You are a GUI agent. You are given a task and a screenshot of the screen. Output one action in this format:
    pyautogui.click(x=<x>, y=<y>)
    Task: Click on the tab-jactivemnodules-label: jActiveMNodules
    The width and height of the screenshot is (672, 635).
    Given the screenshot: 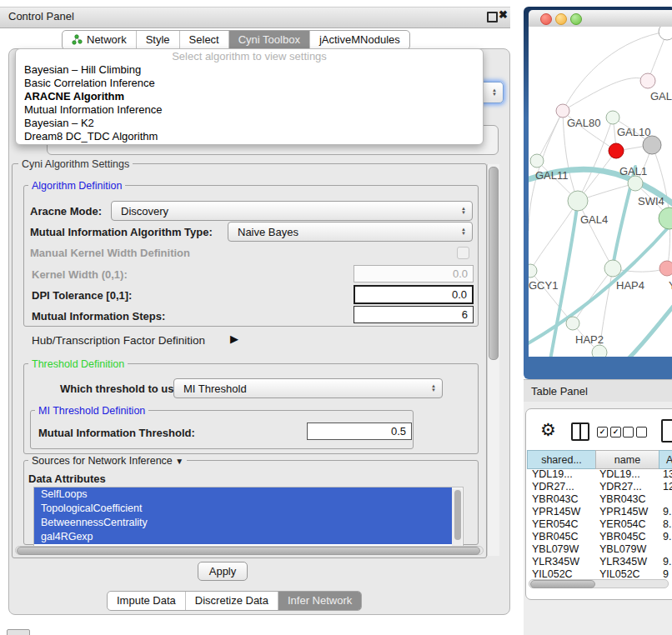 What is the action you would take?
    pyautogui.click(x=360, y=40)
    